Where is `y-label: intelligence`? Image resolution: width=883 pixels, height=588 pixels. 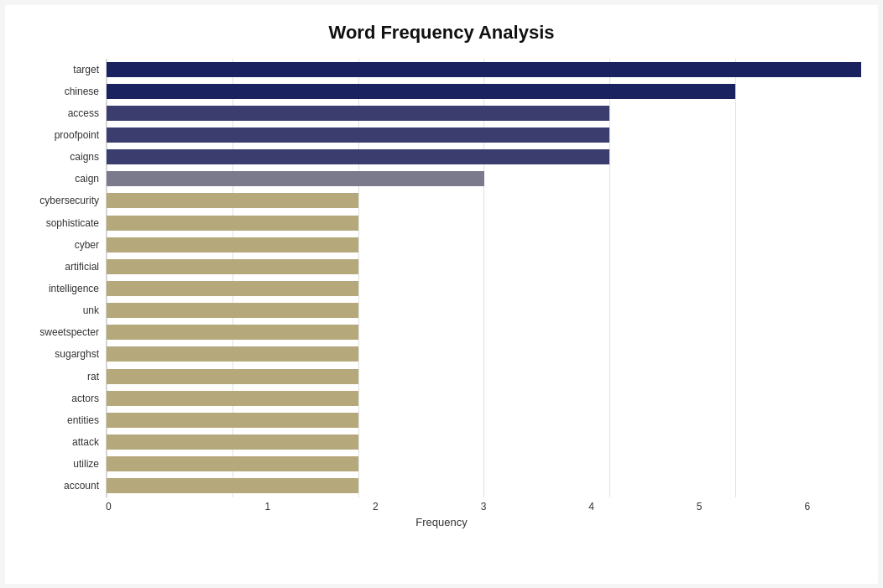 y-label: intelligence is located at coordinates (74, 289).